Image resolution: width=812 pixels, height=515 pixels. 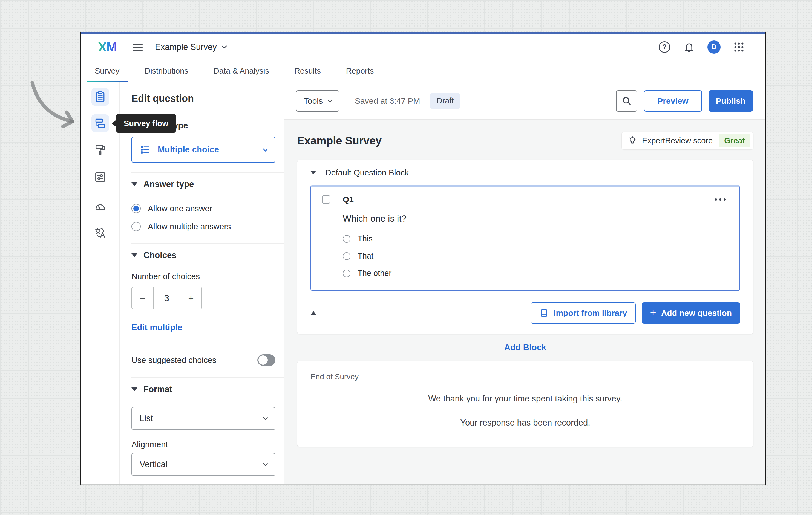 I want to click on preview-button: Preview, so click(x=673, y=101).